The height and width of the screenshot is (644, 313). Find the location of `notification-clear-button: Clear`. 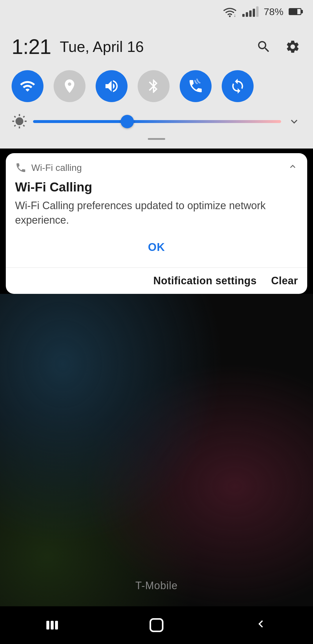

notification-clear-button: Clear is located at coordinates (285, 281).